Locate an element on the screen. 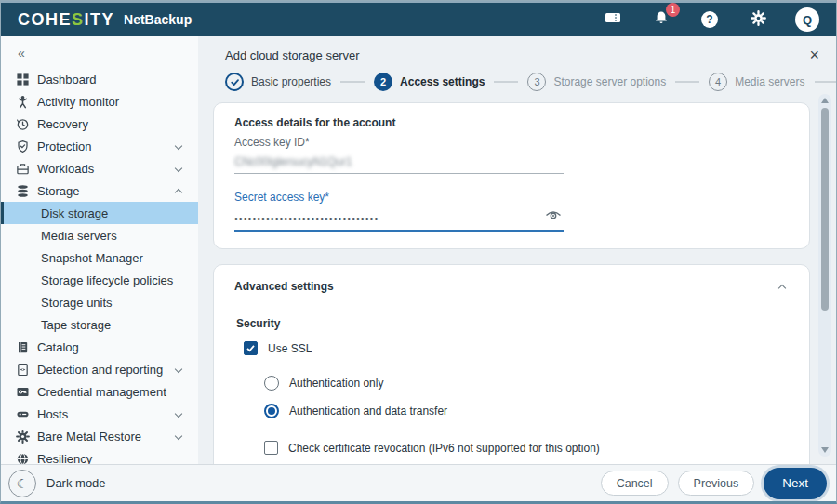 The height and width of the screenshot is (504, 837). sidebar-item-activity-monitor: Activity monitor is located at coordinates (100, 101).